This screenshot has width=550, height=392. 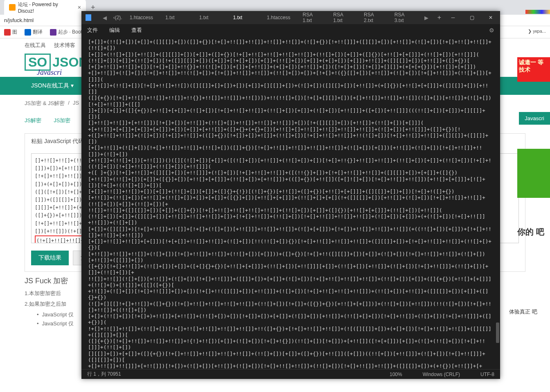 What do you see at coordinates (472, 18) in the screenshot?
I see `maximize-button: ▢` at bounding box center [472, 18].